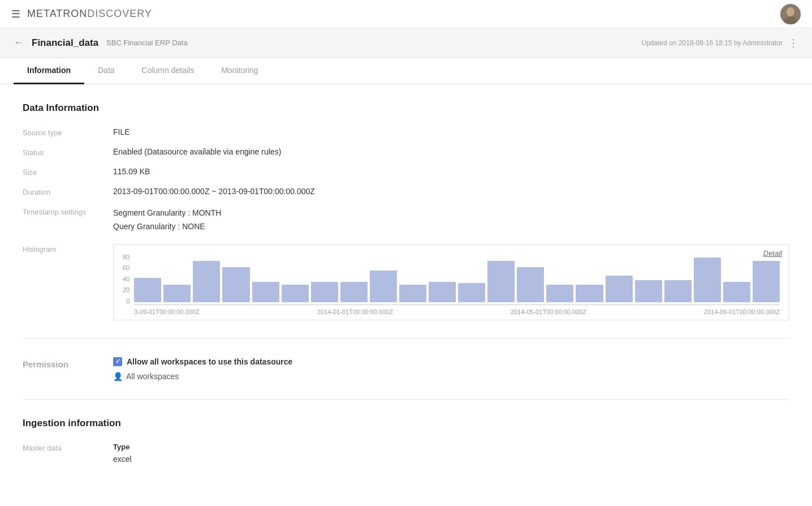 This screenshot has width=812, height=506. I want to click on data-information-title: Data Information, so click(406, 108).